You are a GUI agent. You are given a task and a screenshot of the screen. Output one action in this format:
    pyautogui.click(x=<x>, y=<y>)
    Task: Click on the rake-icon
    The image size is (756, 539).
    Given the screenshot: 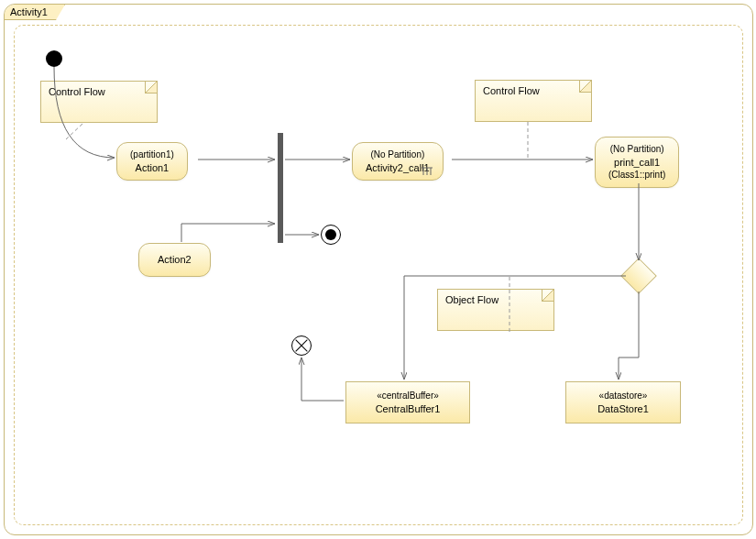 What is the action you would take?
    pyautogui.click(x=427, y=171)
    